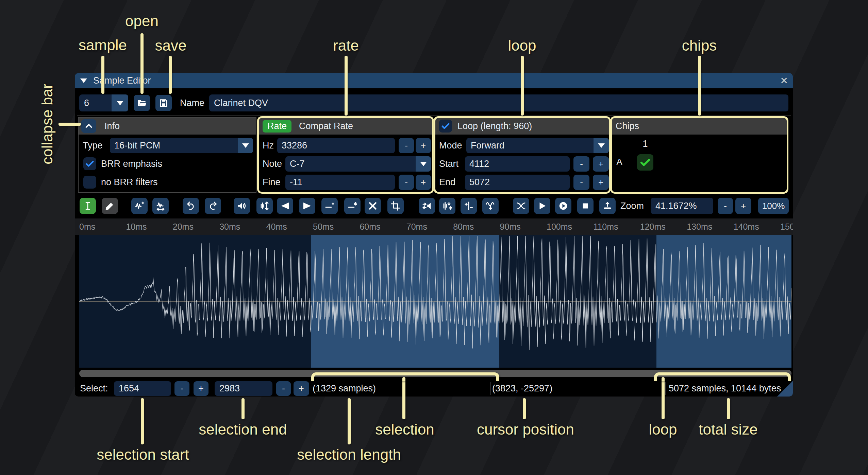 The height and width of the screenshot is (475, 868). I want to click on open-sample-button, so click(142, 103).